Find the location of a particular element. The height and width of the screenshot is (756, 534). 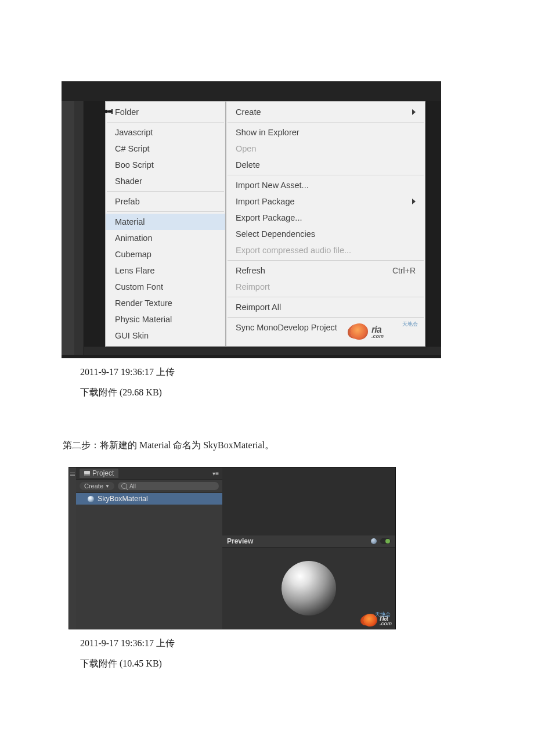

menu-create: Create is located at coordinates (326, 112).